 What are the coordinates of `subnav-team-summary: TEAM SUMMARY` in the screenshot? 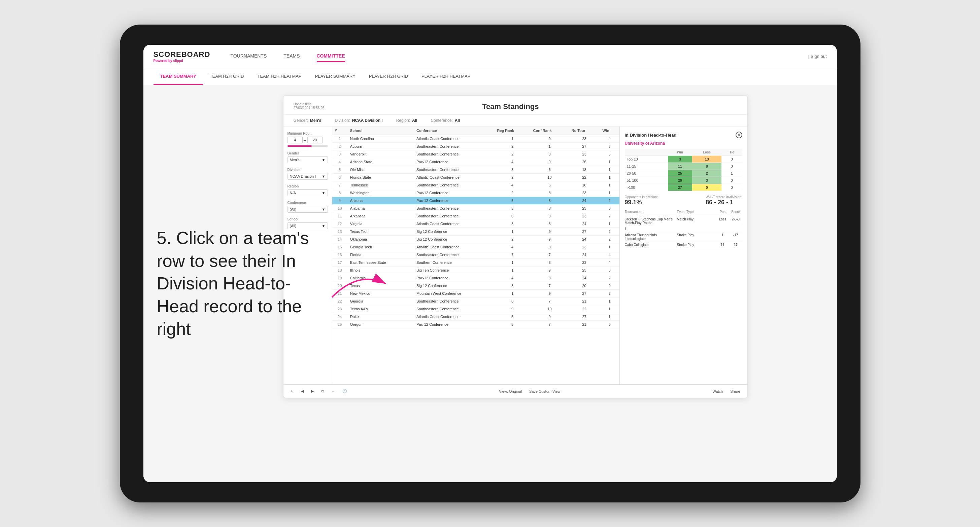 It's located at (178, 77).